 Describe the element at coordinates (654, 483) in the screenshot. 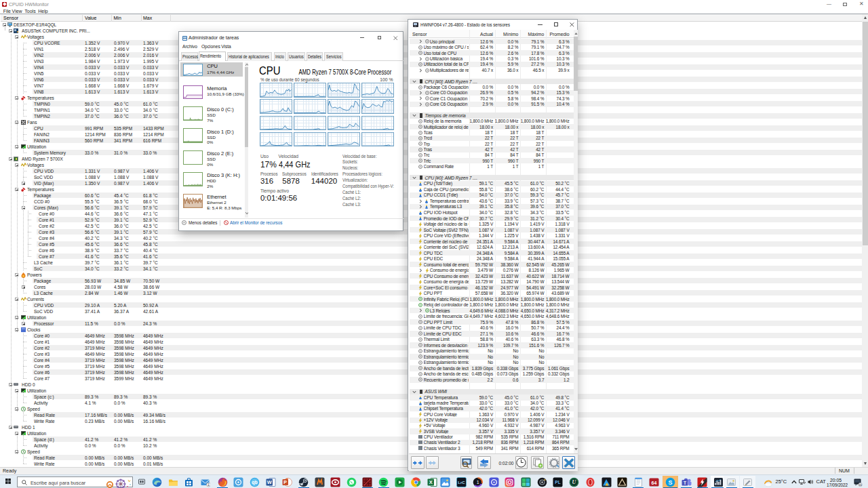

I see `svg-text: 64` at that location.